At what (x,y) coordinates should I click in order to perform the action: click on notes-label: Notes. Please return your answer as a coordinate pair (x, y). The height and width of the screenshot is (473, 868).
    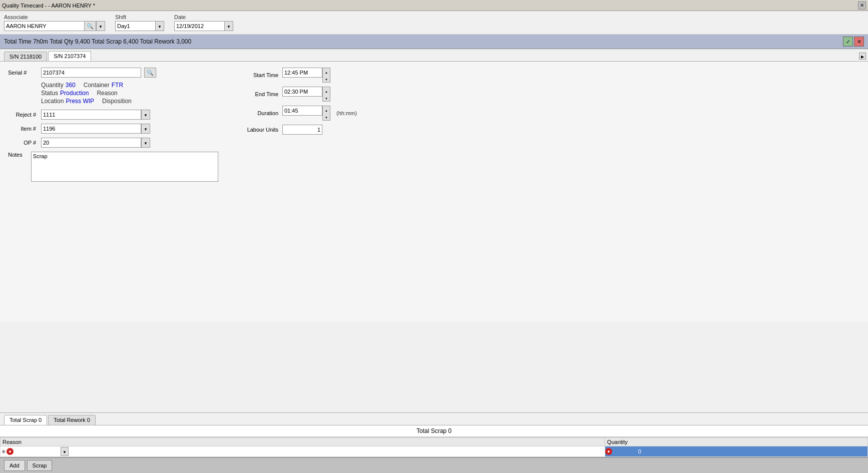
    Looking at the image, I should click on (18, 167).